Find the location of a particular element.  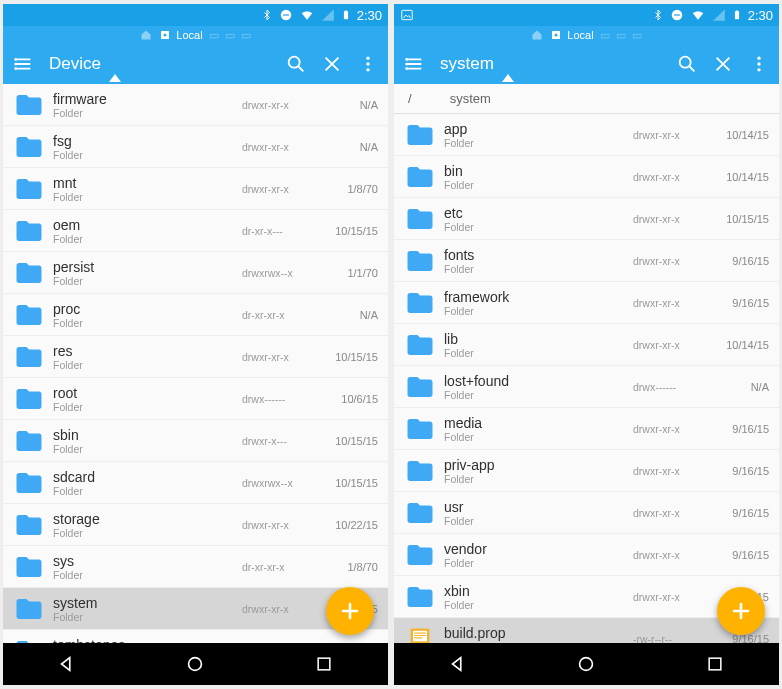

list-item: priv-app Folder drwxr-xr-x 9/16/15 is located at coordinates (586, 471).